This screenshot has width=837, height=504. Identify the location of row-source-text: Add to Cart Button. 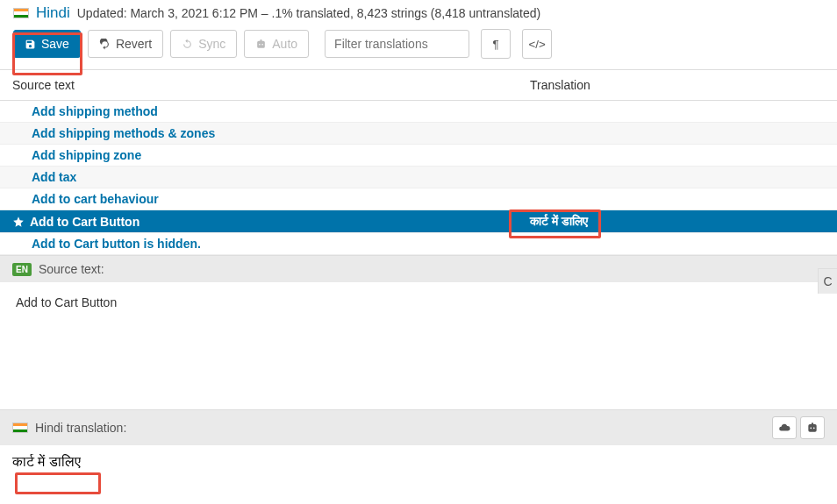
(84, 222).